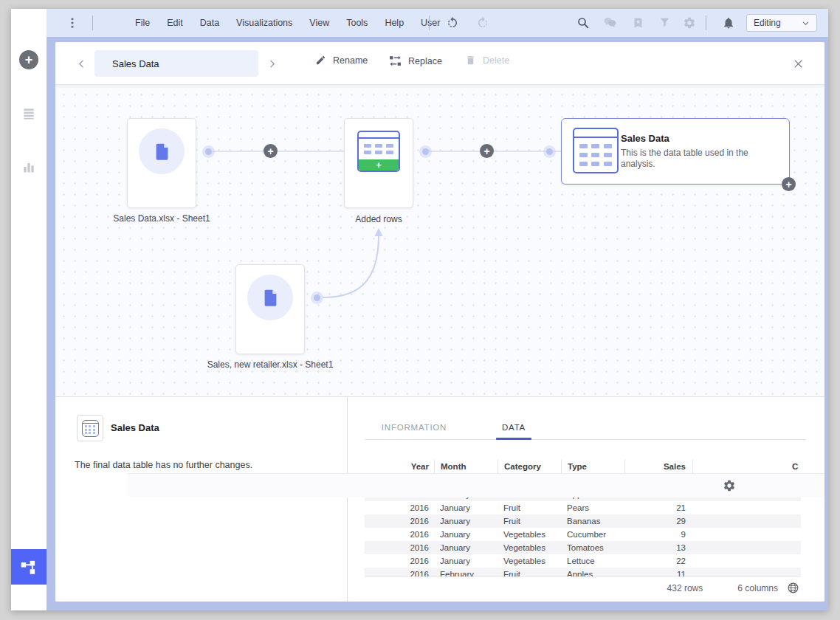 This screenshot has width=840, height=620. What do you see at coordinates (585, 440) in the screenshot?
I see `tabs-divider` at bounding box center [585, 440].